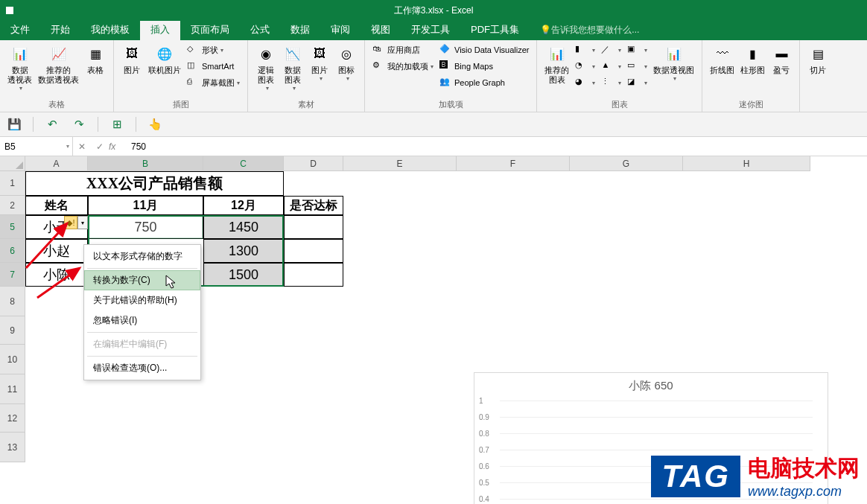  I want to click on tab-developer: 开发工具, so click(431, 30).